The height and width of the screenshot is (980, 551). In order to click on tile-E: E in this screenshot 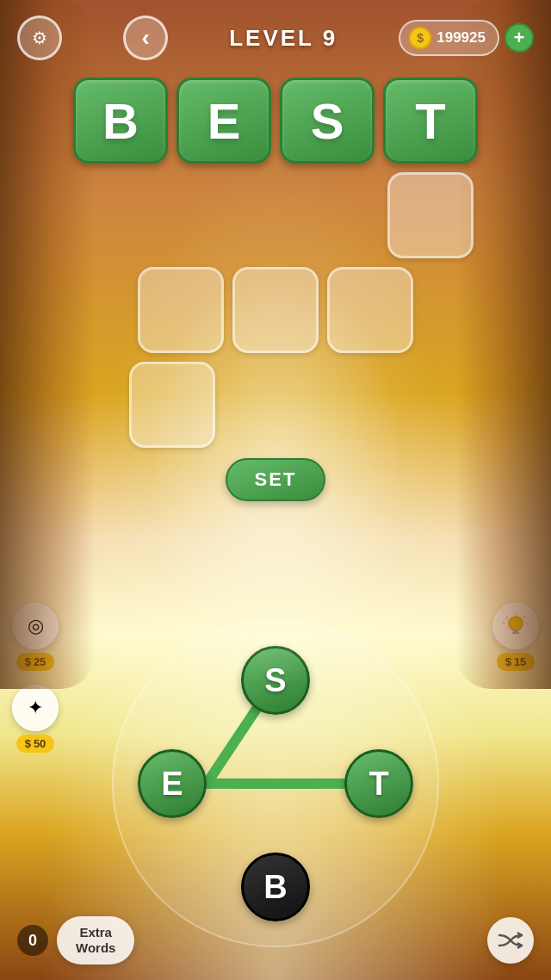, I will do `click(224, 121)`.